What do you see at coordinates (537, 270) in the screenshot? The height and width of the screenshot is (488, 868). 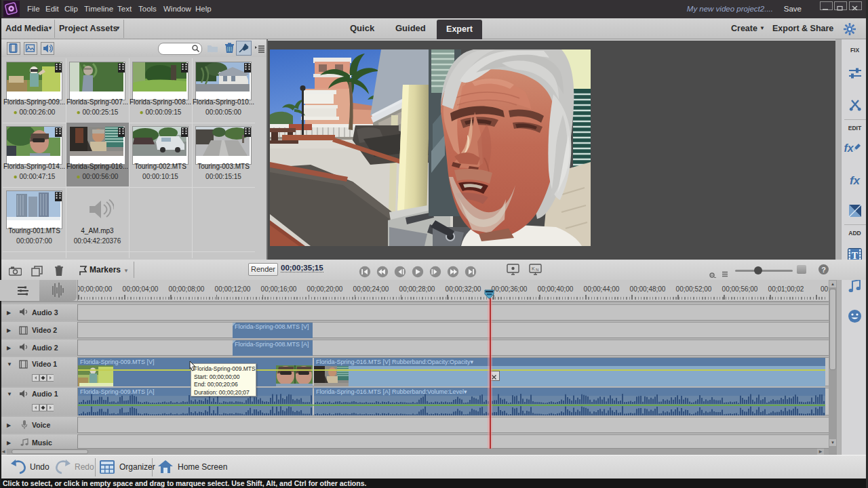 I see `svg-text: N` at bounding box center [537, 270].